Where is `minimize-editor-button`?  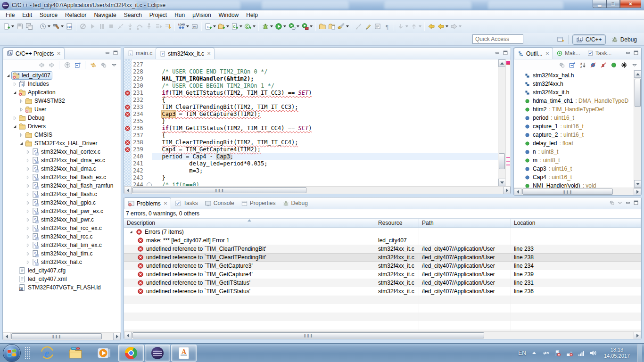 minimize-editor-button is located at coordinates (497, 54).